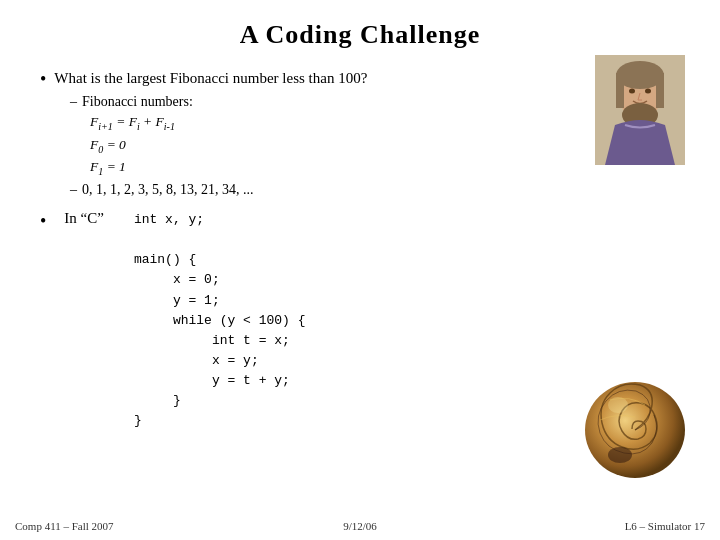 The image size is (720, 540). What do you see at coordinates (360, 526) in the screenshot?
I see `footer: Comp 411 – Fall 2007 9/12/06 L6 – Simula…` at bounding box center [360, 526].